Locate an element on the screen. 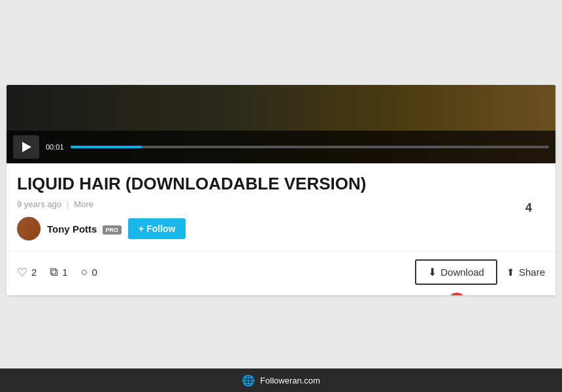 Image resolution: width=562 pixels, height=392 pixels. progress-fill is located at coordinates (107, 147).